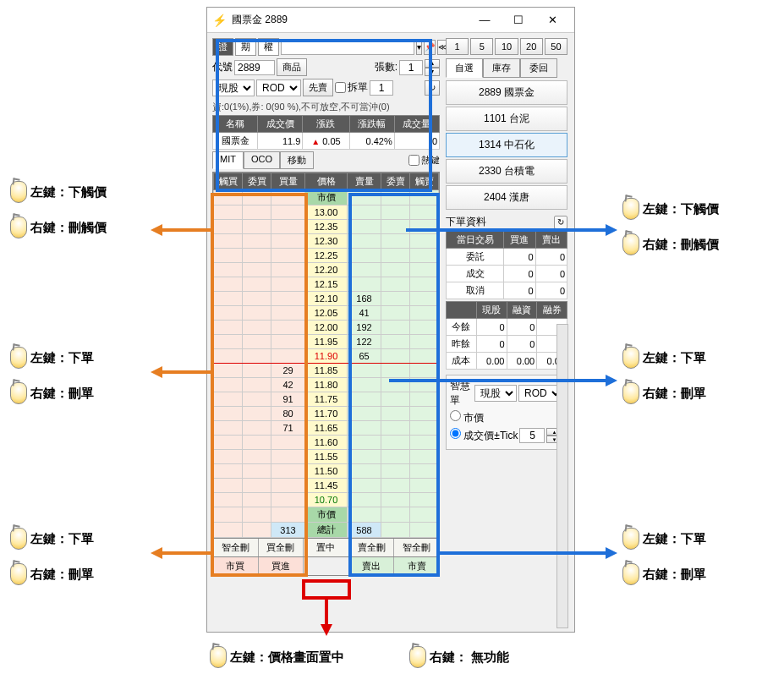  I want to click on close-button: ✕, so click(552, 20).